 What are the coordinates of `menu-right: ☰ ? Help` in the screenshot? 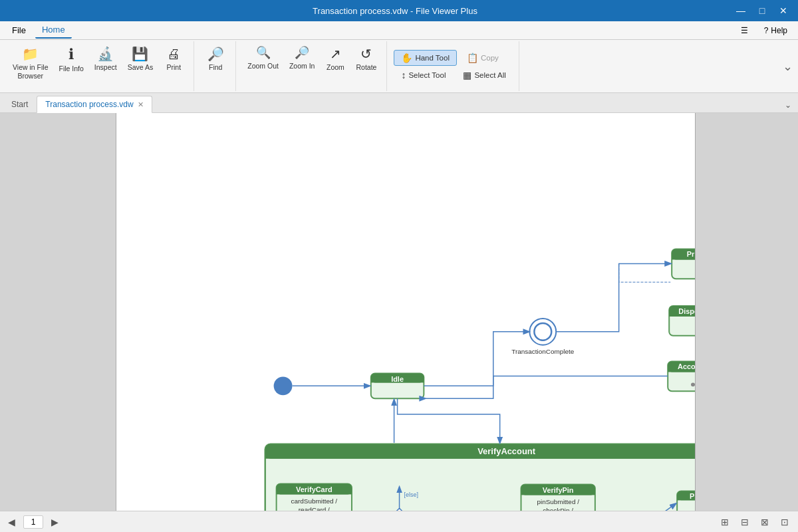 It's located at (764, 31).